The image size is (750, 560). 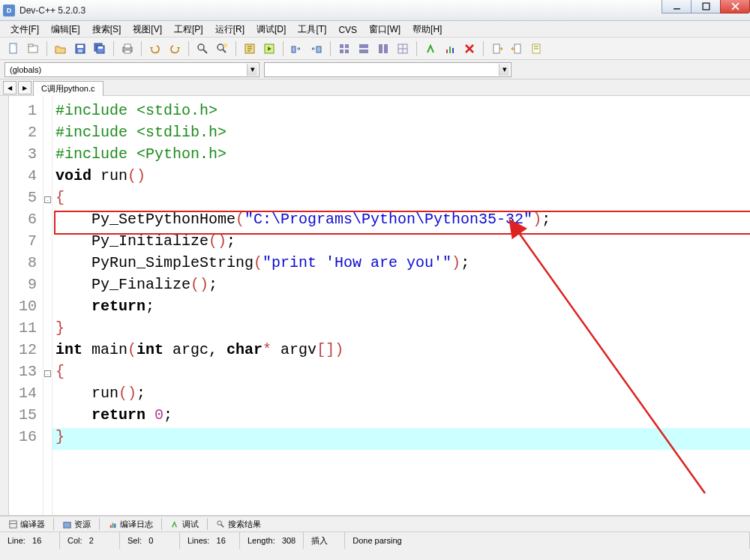 I want to click on profile-button, so click(x=450, y=49).